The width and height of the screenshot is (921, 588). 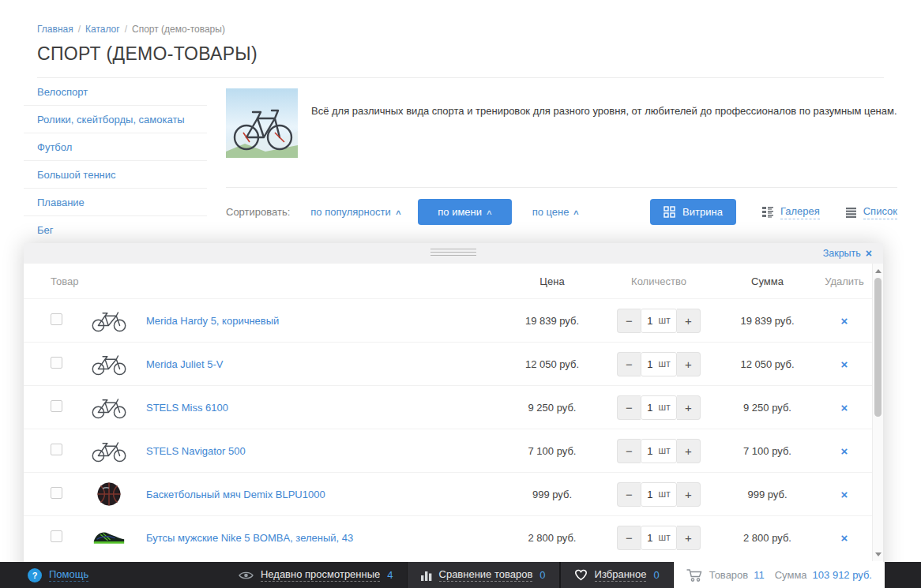 What do you see at coordinates (262, 123) in the screenshot?
I see `bicycle-photo` at bounding box center [262, 123].